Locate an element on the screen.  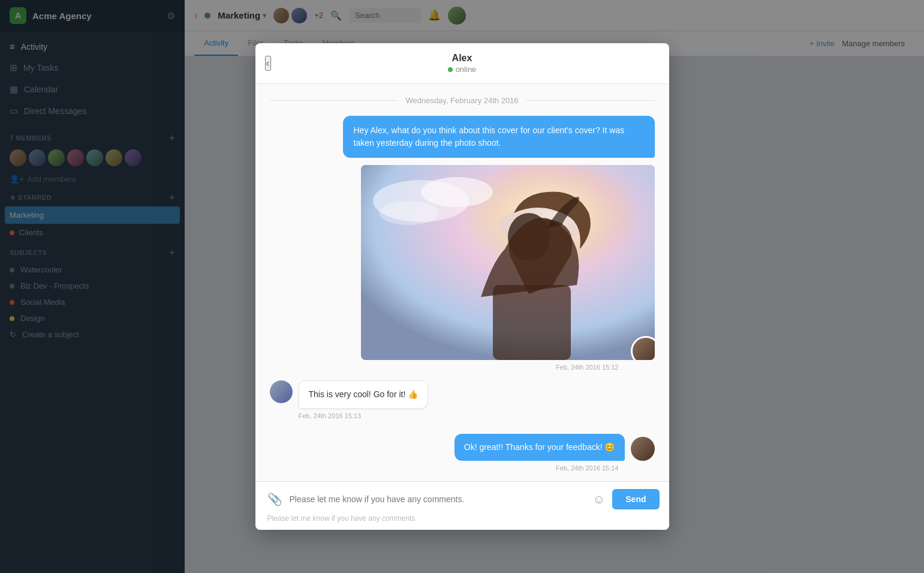
attachment-icon: 📎 is located at coordinates (275, 499).